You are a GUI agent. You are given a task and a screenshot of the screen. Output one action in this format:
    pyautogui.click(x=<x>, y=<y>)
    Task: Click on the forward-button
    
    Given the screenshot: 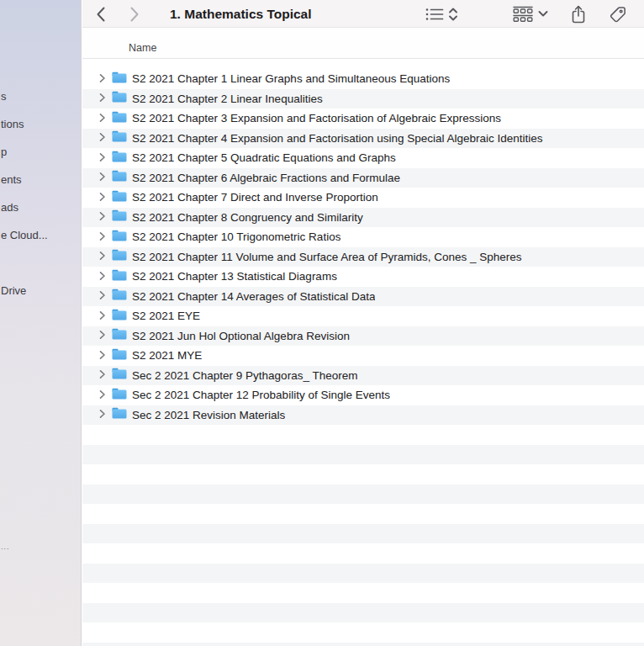 What is the action you would take?
    pyautogui.click(x=135, y=13)
    